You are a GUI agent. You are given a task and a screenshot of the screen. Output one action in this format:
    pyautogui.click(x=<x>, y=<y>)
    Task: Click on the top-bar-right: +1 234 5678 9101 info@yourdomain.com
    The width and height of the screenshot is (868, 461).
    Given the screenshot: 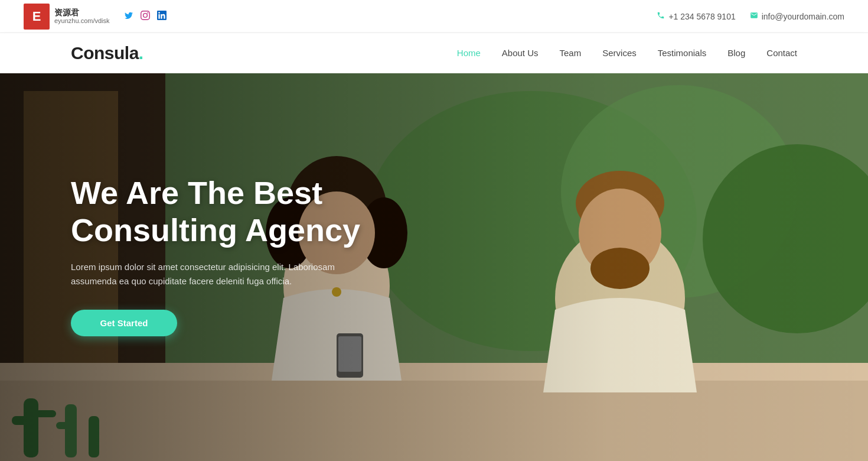 What is the action you would take?
    pyautogui.click(x=750, y=17)
    